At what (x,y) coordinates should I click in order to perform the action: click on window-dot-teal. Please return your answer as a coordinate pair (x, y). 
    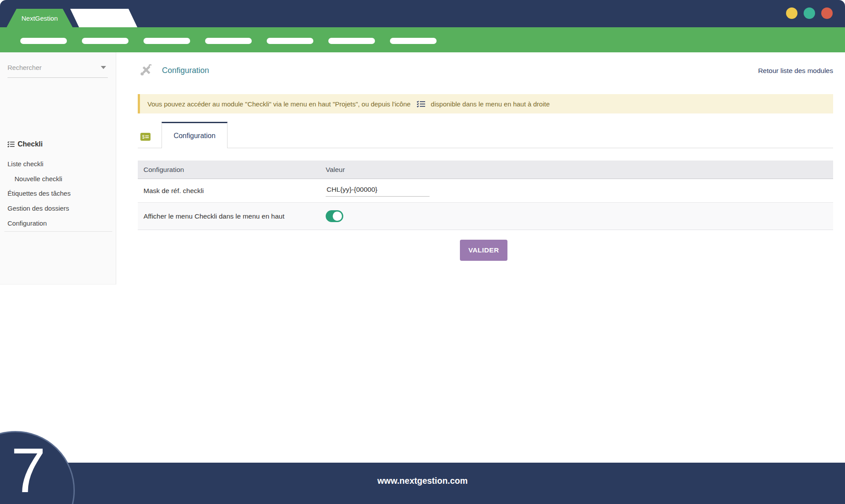
    Looking at the image, I should click on (809, 13).